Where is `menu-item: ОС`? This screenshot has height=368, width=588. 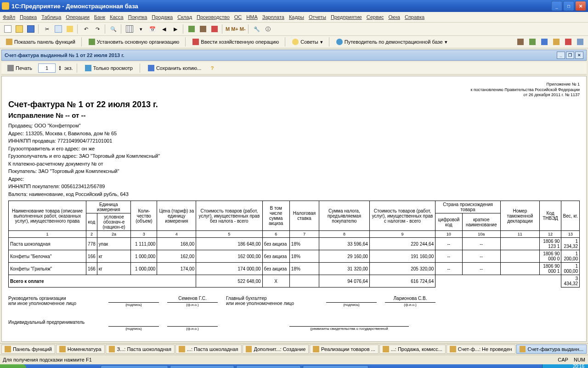
menu-item: ОС is located at coordinates (238, 17).